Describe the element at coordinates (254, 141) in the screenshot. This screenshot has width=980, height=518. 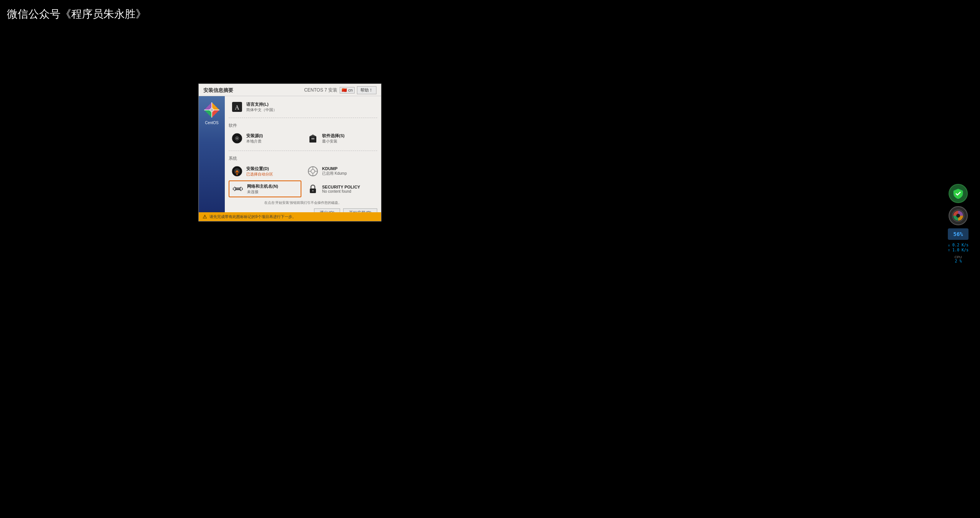
I see `install-source-subtitle: 本地介质` at that location.